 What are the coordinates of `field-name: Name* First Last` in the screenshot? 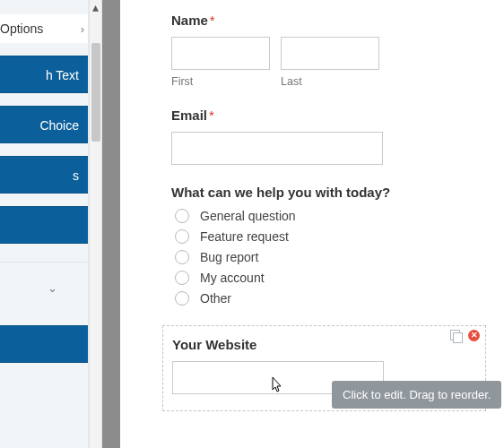 It's located at (312, 50).